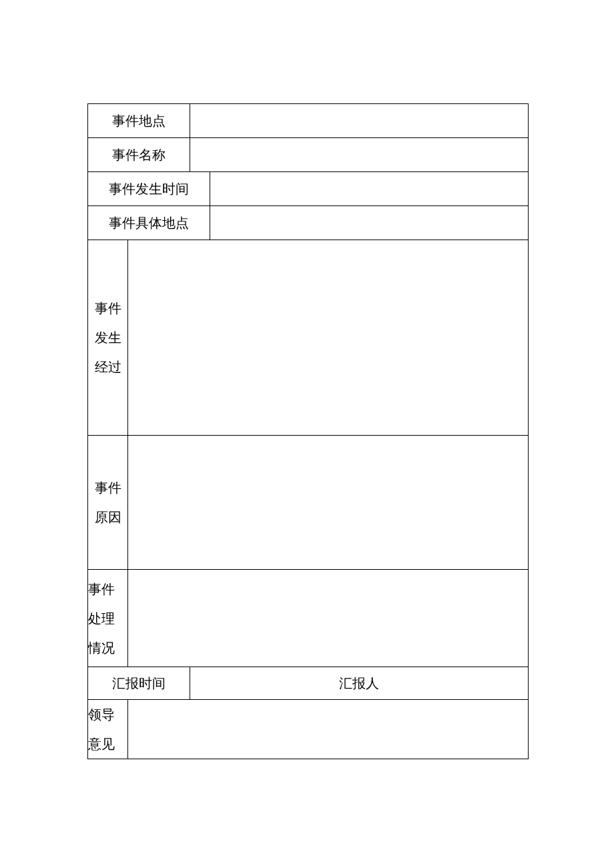  Describe the element at coordinates (308, 121) in the screenshot. I see `row-event-location: 事件地点` at that location.